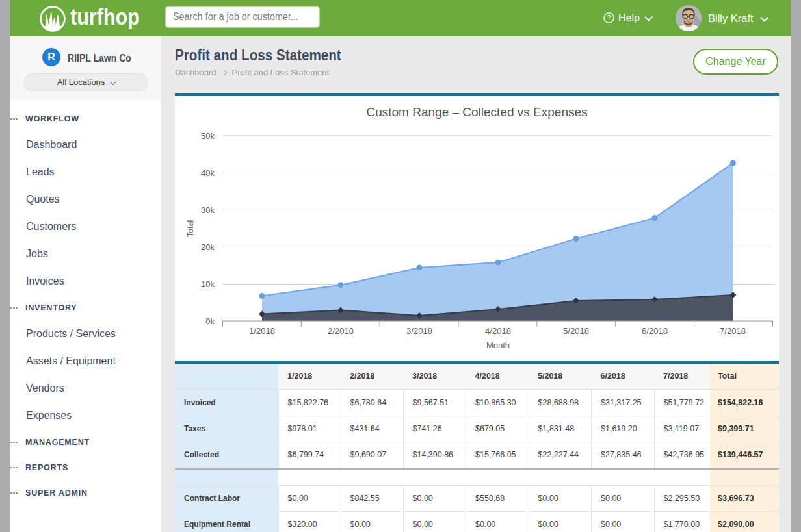  Describe the element at coordinates (208, 136) in the screenshot. I see `svg-text: 50k` at that location.